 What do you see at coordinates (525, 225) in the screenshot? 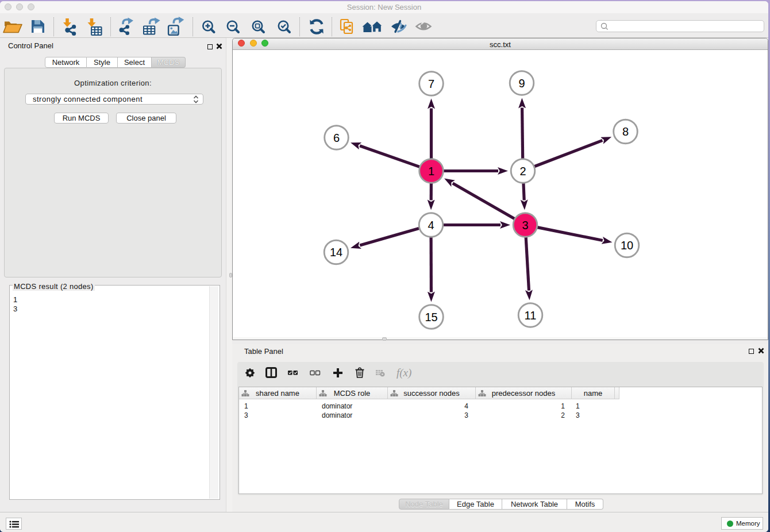
I see `svg-text: 3` at bounding box center [525, 225].